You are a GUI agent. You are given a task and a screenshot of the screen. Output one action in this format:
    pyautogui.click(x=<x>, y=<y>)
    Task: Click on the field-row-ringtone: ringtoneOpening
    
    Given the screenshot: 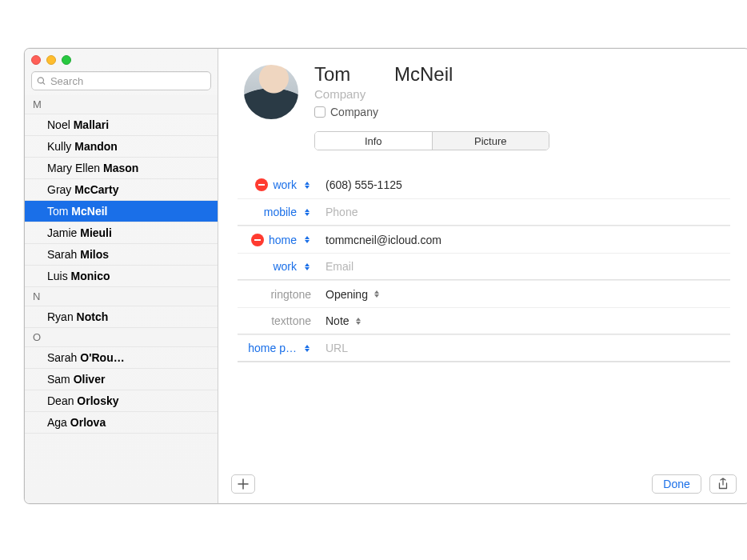 What is the action you would take?
    pyautogui.click(x=484, y=294)
    